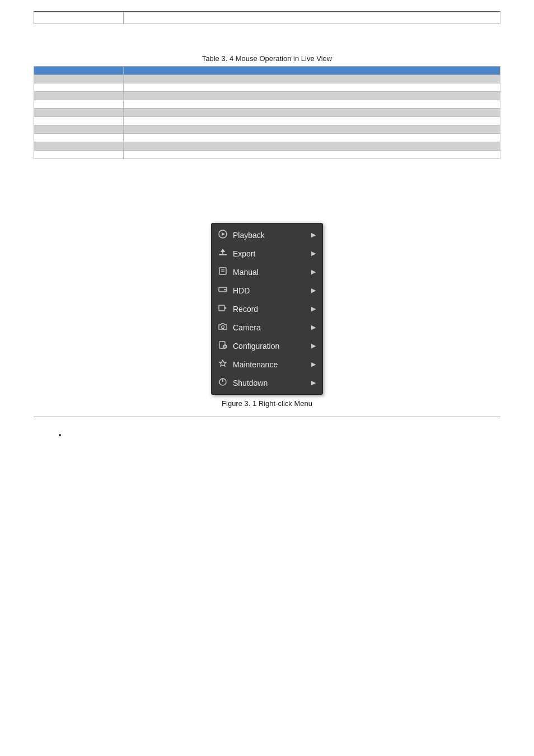 The height and width of the screenshot is (756, 534). Describe the element at coordinates (223, 346) in the screenshot. I see `configuration-icon` at that location.